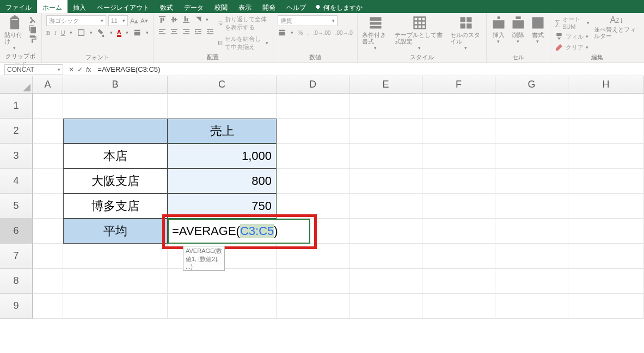 The image size is (644, 353). I want to click on cell-F1, so click(459, 106).